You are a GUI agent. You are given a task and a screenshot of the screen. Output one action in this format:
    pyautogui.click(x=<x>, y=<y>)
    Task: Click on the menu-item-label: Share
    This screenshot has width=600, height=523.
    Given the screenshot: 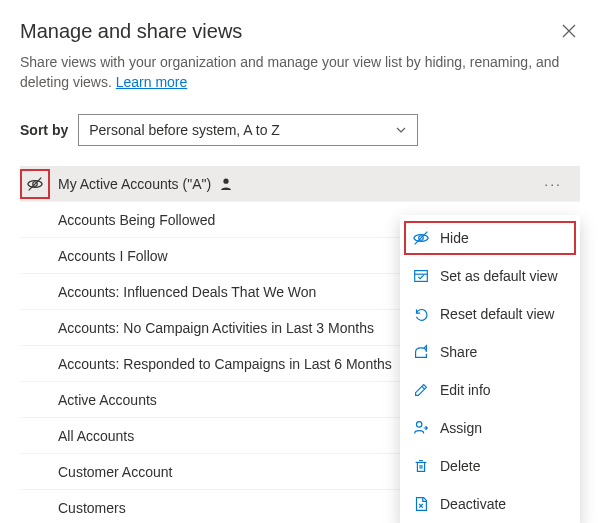 What is the action you would take?
    pyautogui.click(x=458, y=352)
    